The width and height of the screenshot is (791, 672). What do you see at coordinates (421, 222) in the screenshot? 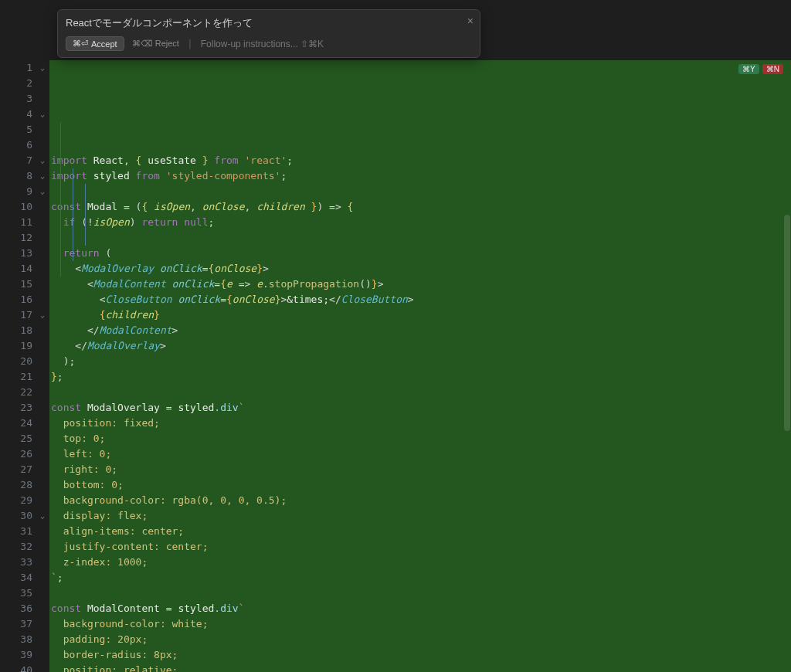
I see `code-line: if (!isOpen) return null;` at bounding box center [421, 222].